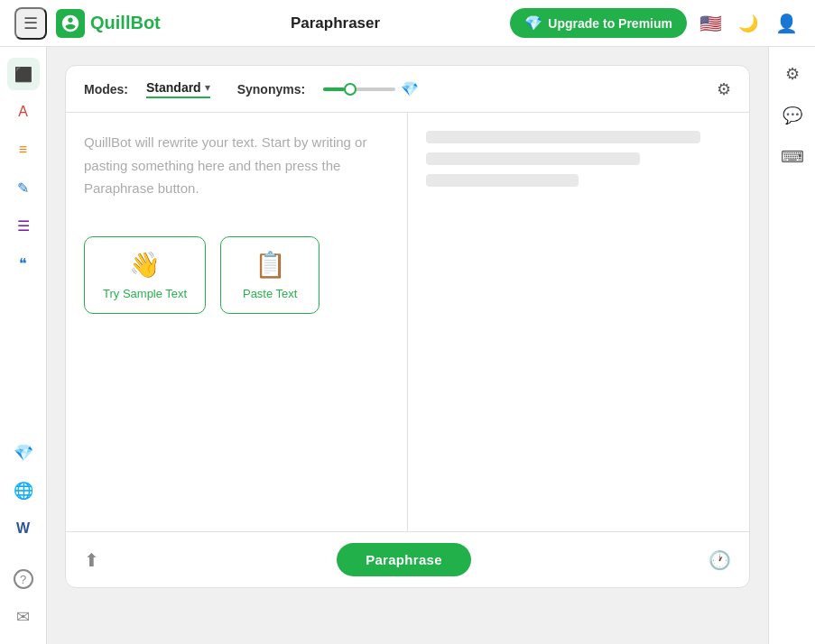 Image resolution: width=815 pixels, height=644 pixels. What do you see at coordinates (792, 115) in the screenshot?
I see `chat-icon: 💬` at bounding box center [792, 115].